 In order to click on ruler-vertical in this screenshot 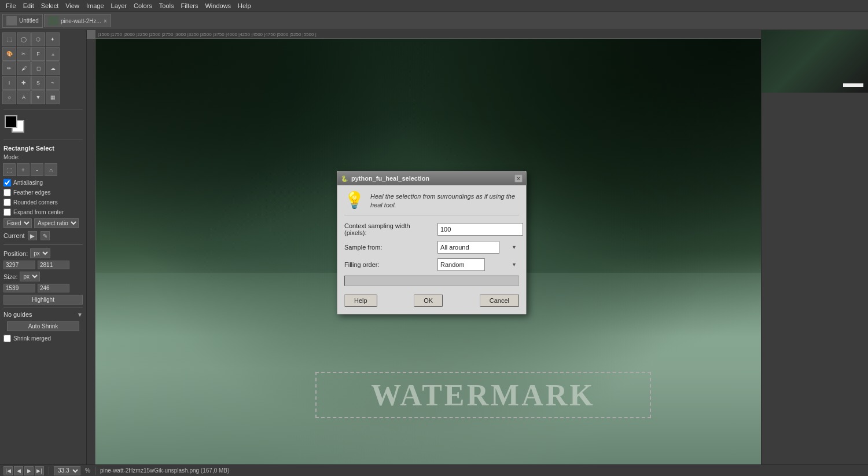, I will do `click(91, 251)`.